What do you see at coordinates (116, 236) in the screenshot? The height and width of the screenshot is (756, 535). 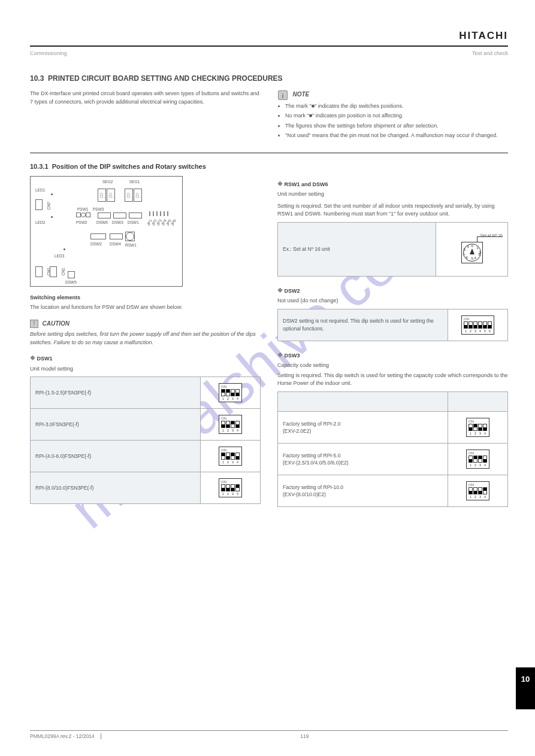 I see `pcb-dsw4` at bounding box center [116, 236].